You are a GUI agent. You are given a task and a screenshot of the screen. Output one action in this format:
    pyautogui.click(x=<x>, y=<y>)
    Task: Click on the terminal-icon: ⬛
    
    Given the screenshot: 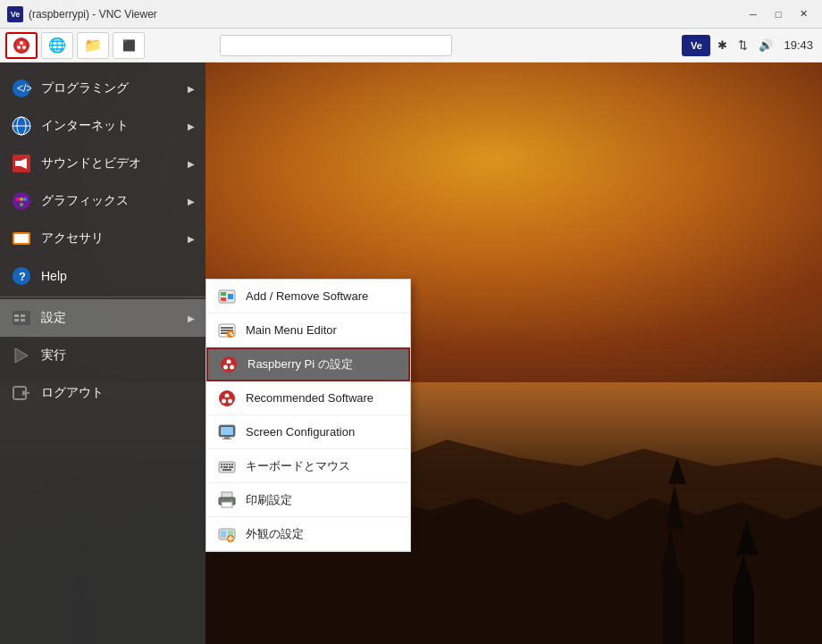 What is the action you would take?
    pyautogui.click(x=129, y=46)
    